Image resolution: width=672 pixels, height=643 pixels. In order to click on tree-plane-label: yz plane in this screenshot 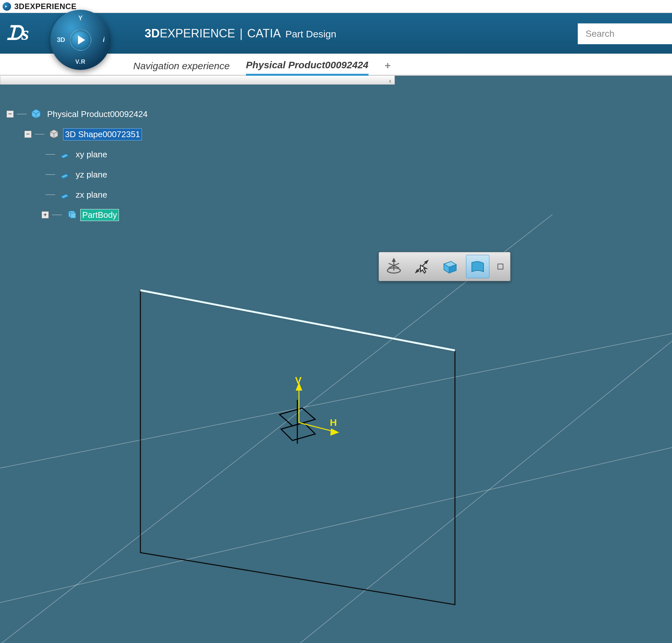, I will do `click(91, 175)`.